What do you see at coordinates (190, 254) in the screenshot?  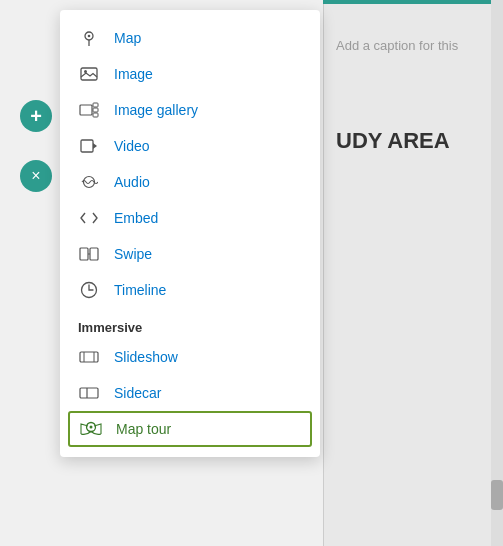 I see `menu-item-swipe: Swipe` at bounding box center [190, 254].